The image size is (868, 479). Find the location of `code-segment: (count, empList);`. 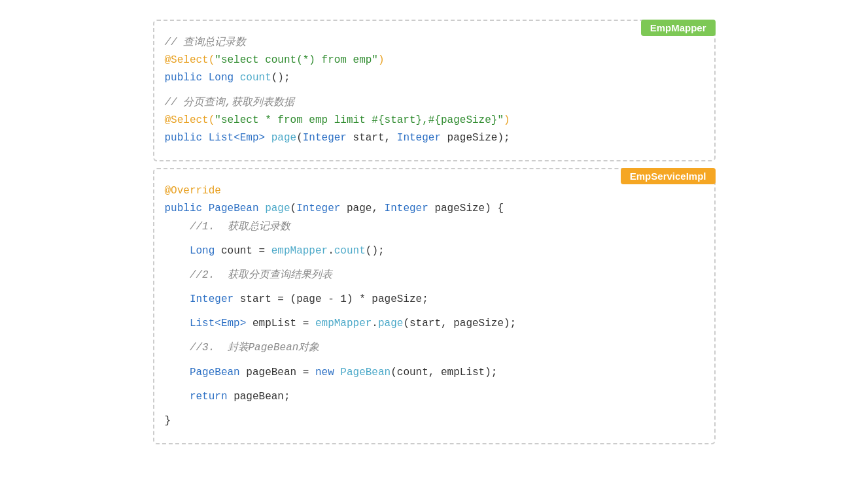

code-segment: (count, empList); is located at coordinates (443, 372).